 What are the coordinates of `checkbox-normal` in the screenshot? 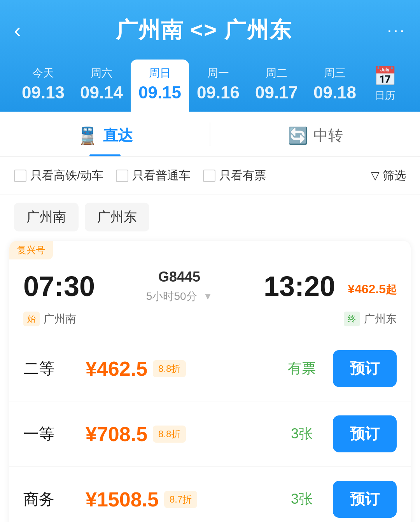 It's located at (122, 176).